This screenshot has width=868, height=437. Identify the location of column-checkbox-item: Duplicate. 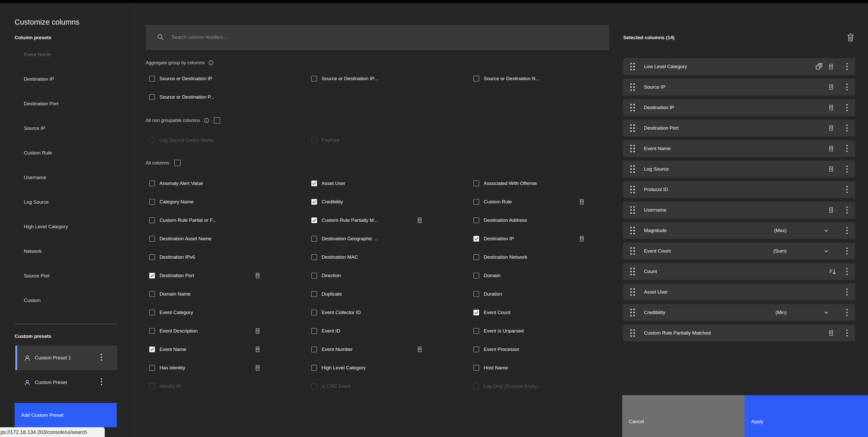
(389, 294).